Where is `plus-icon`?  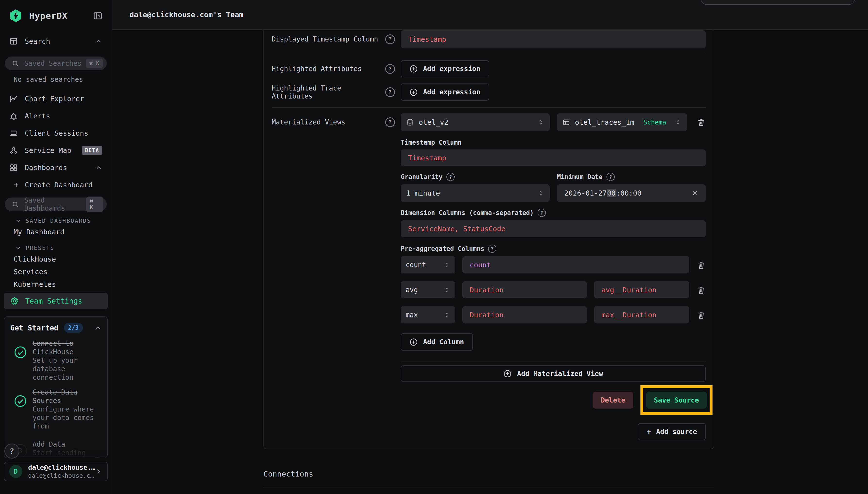 plus-icon is located at coordinates (16, 185).